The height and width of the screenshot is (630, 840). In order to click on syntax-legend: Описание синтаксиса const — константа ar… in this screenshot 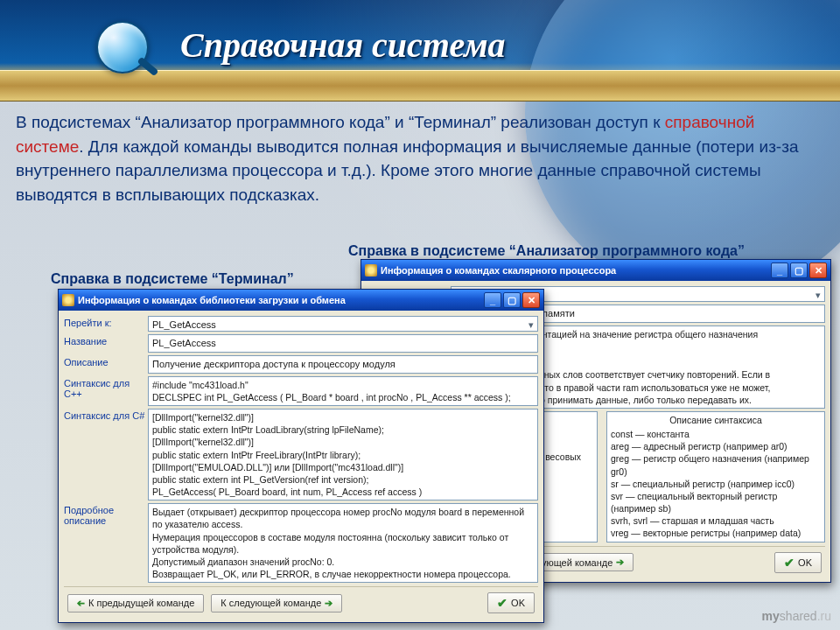, I will do `click(716, 477)`.